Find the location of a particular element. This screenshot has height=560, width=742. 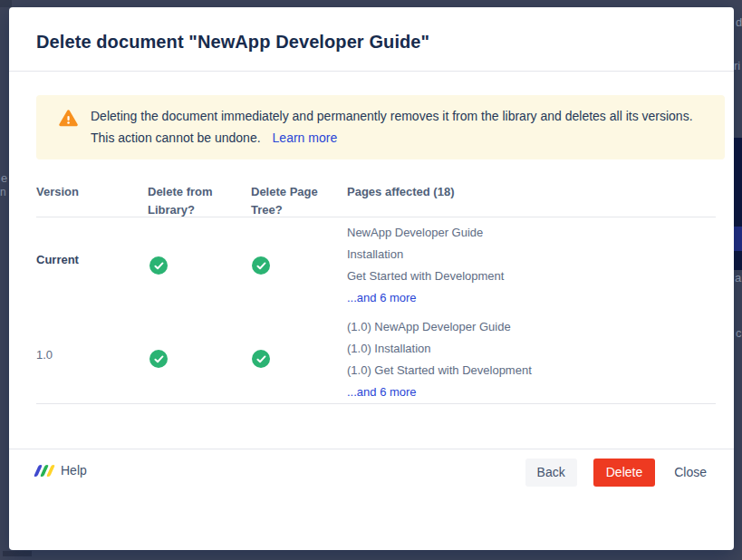

table-bottom-divider is located at coordinates (376, 404).